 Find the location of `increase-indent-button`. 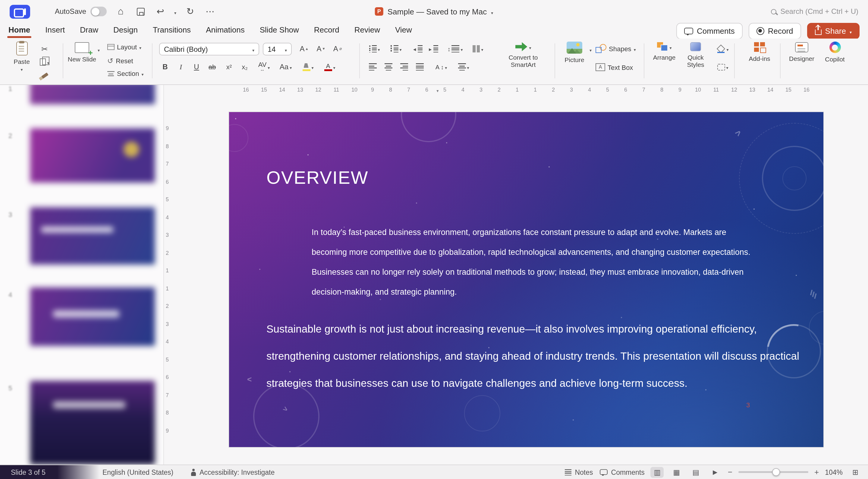

increase-indent-button is located at coordinates (434, 49).